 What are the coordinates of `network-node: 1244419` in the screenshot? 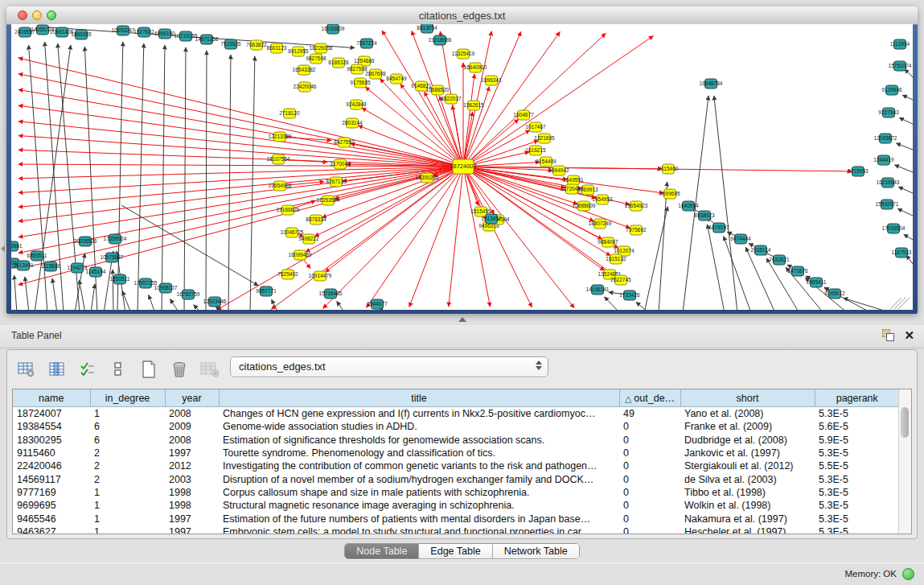 It's located at (884, 160).